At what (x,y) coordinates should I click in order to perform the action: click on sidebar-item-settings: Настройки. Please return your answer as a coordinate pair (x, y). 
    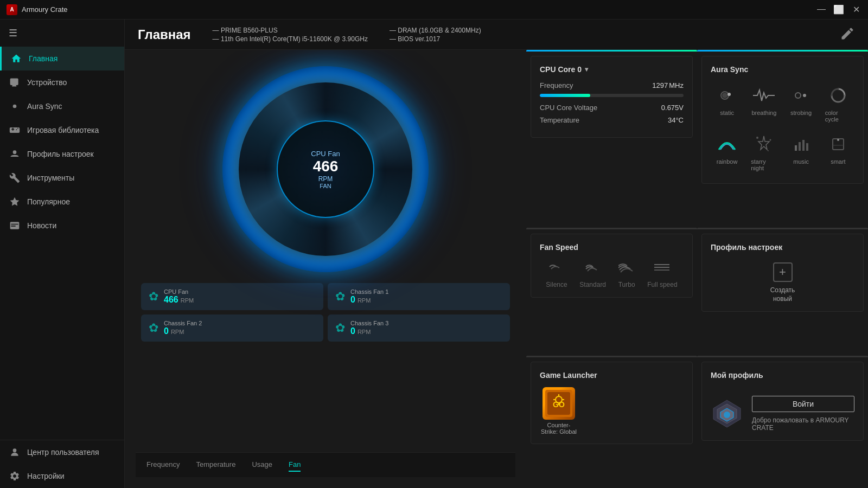
    Looking at the image, I should click on (62, 476).